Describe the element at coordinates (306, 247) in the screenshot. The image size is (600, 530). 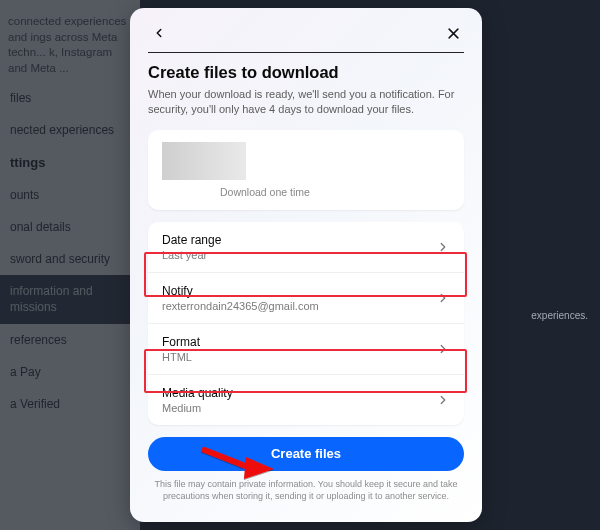
I see `option-date-range: Date range Last year` at that location.